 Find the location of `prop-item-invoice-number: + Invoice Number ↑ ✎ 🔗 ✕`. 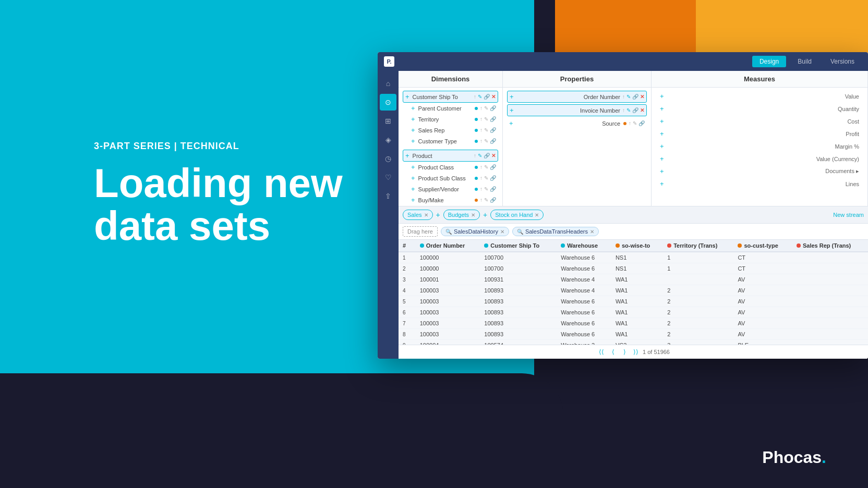

prop-item-invoice-number: + Invoice Number ↑ ✎ 🔗 ✕ is located at coordinates (577, 111).